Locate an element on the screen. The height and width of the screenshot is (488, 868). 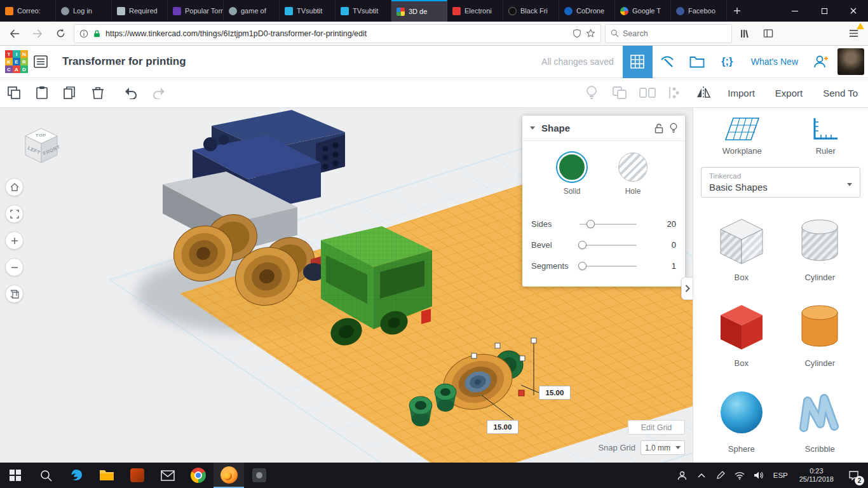
blocks-editor-button is located at coordinates (667, 62).